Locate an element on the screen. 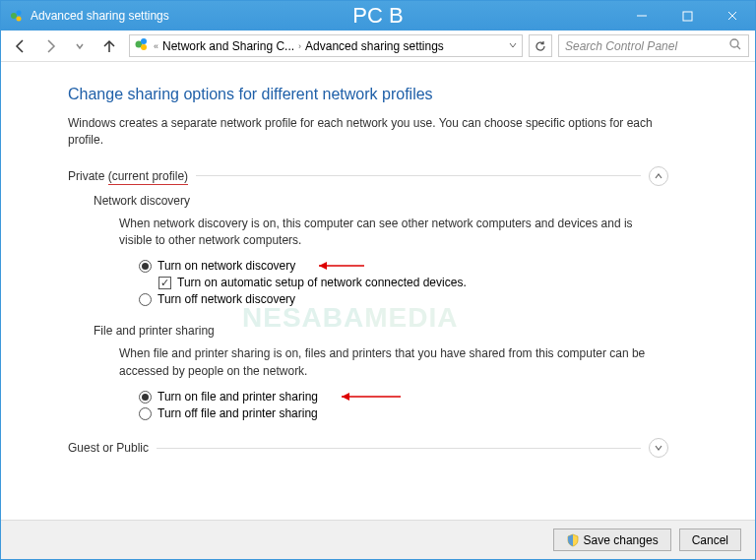  recent-button is located at coordinates (80, 46).